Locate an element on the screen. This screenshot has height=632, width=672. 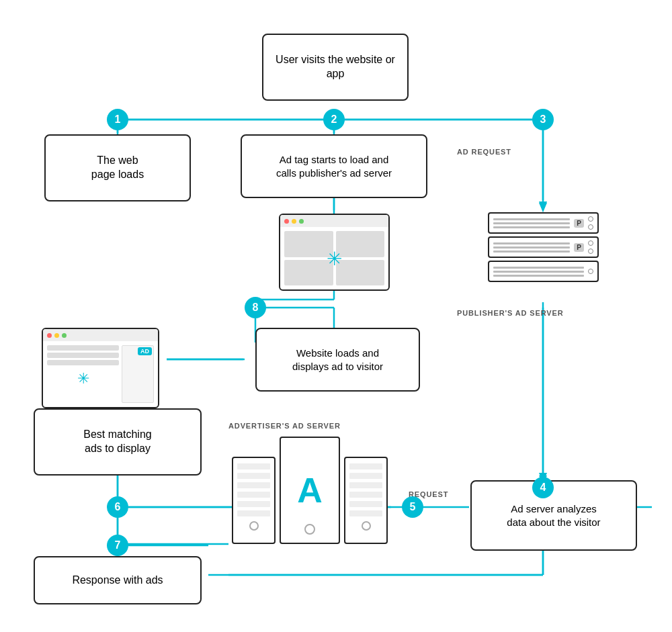
step-5-badge: 5 is located at coordinates (413, 507).